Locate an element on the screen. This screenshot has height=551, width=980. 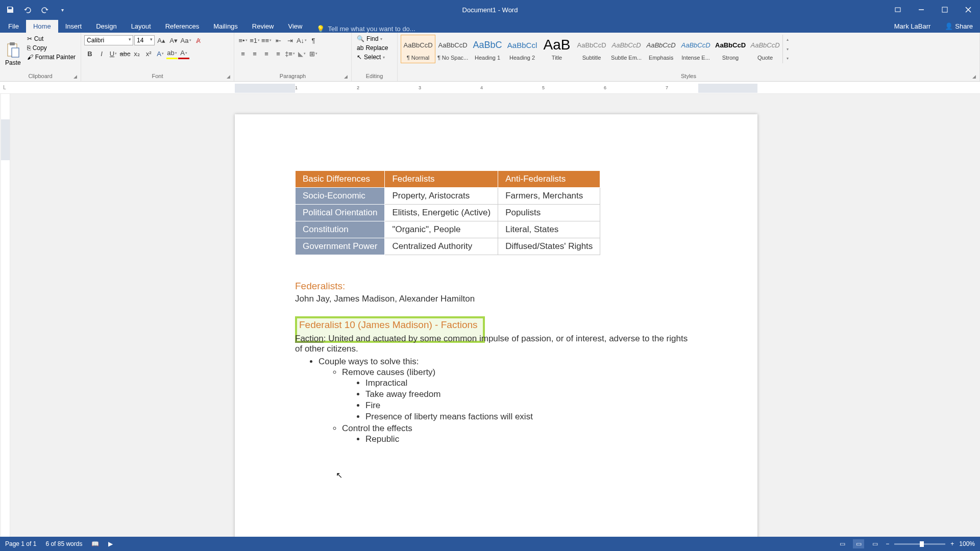
styles-more-button: ▴▾▾ is located at coordinates (787, 49).